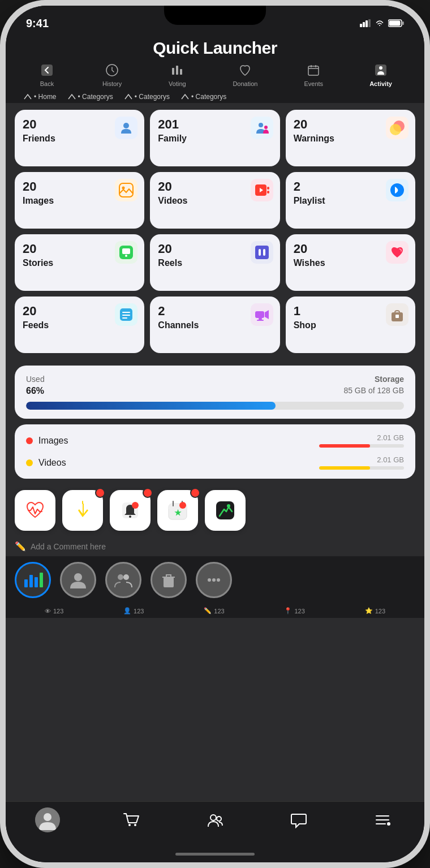 This screenshot has height=868, width=430. Describe the element at coordinates (375, 611) in the screenshot. I see `stat-stars: ⭐ 123` at that location.